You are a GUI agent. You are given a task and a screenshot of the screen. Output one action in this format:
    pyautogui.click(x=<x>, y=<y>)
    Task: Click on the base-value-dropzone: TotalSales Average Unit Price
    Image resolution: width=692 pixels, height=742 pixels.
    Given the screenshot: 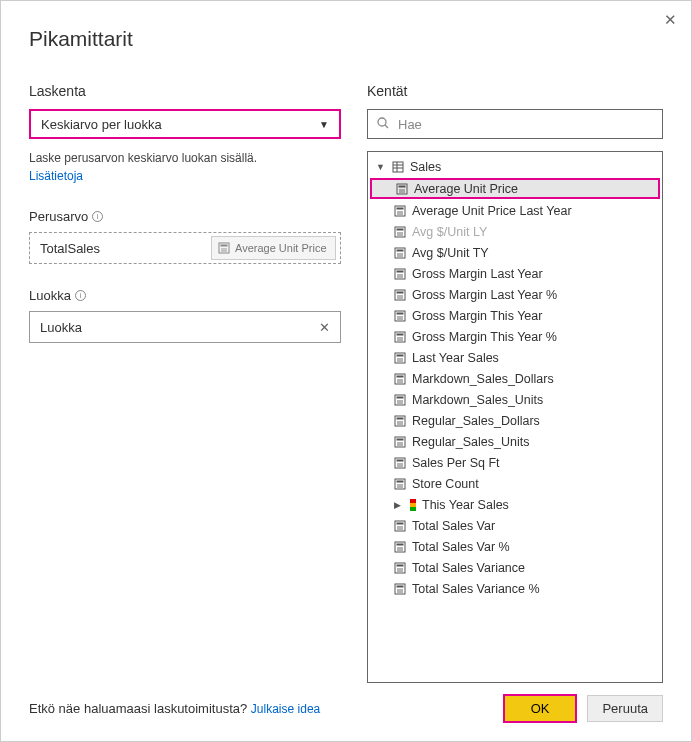 What is the action you would take?
    pyautogui.click(x=185, y=248)
    